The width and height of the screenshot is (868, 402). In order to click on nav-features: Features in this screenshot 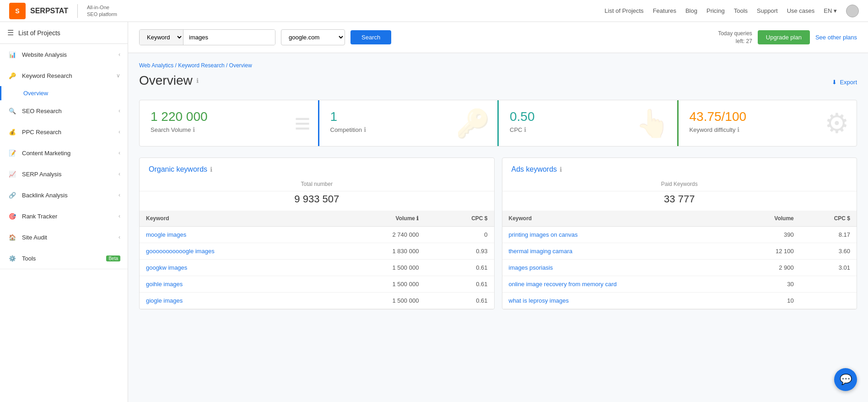, I will do `click(664, 11)`.